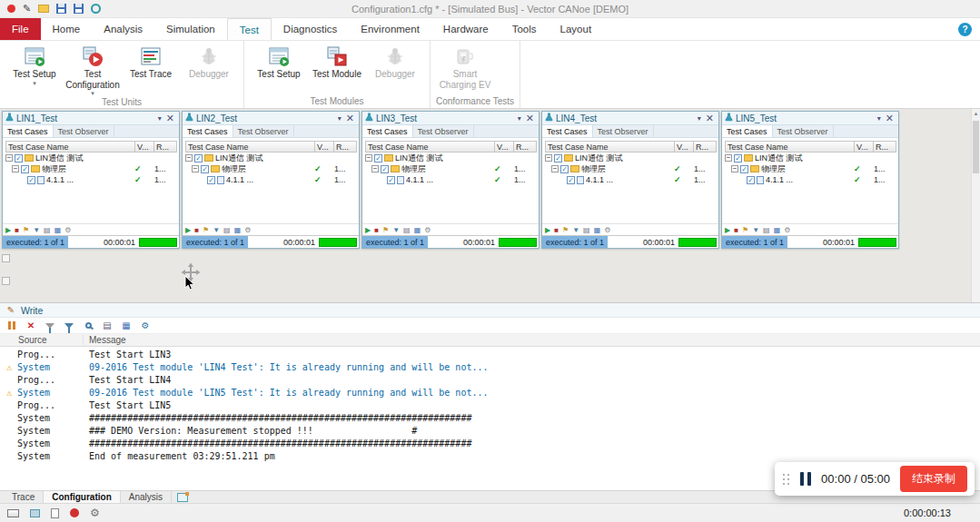  I want to click on new-tab-icon, so click(183, 497).